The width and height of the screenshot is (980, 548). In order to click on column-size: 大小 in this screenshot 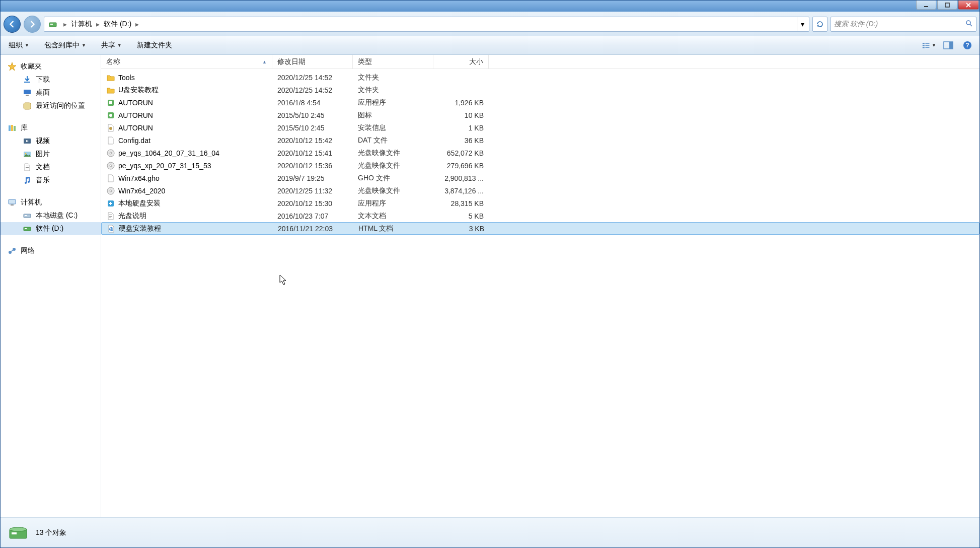, I will do `click(461, 61)`.